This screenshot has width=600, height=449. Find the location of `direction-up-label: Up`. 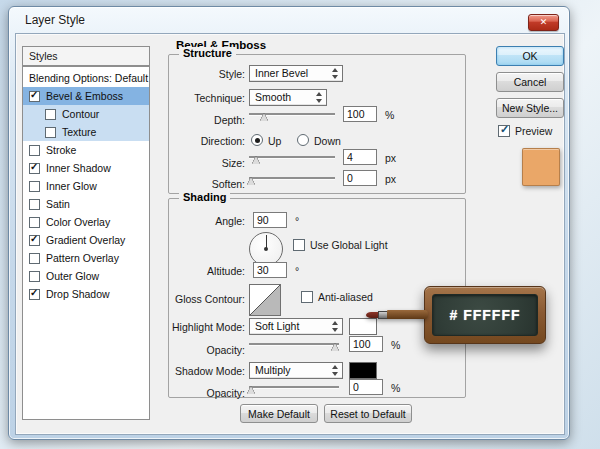

direction-up-label: Up is located at coordinates (274, 141).